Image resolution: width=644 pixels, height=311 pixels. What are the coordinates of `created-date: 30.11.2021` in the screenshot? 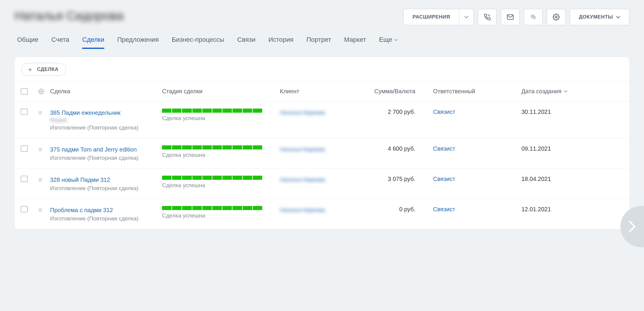 It's located at (572, 112).